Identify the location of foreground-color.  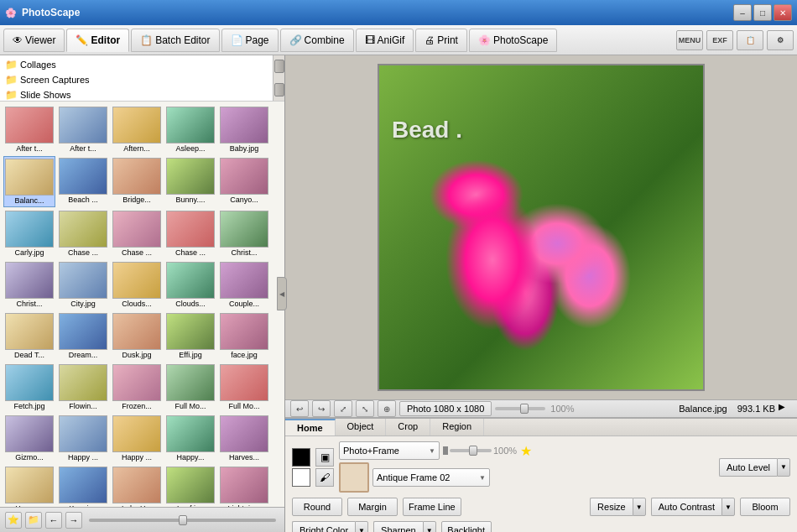
(301, 457).